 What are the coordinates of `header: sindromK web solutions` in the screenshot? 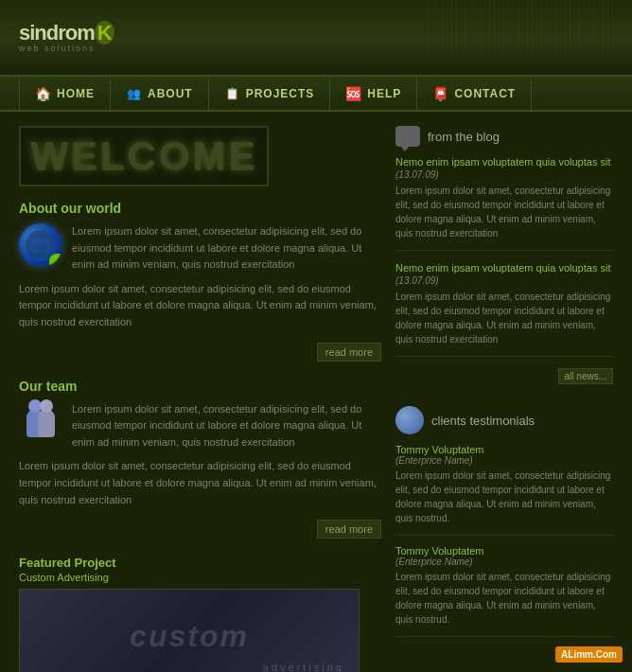 It's located at (316, 38).